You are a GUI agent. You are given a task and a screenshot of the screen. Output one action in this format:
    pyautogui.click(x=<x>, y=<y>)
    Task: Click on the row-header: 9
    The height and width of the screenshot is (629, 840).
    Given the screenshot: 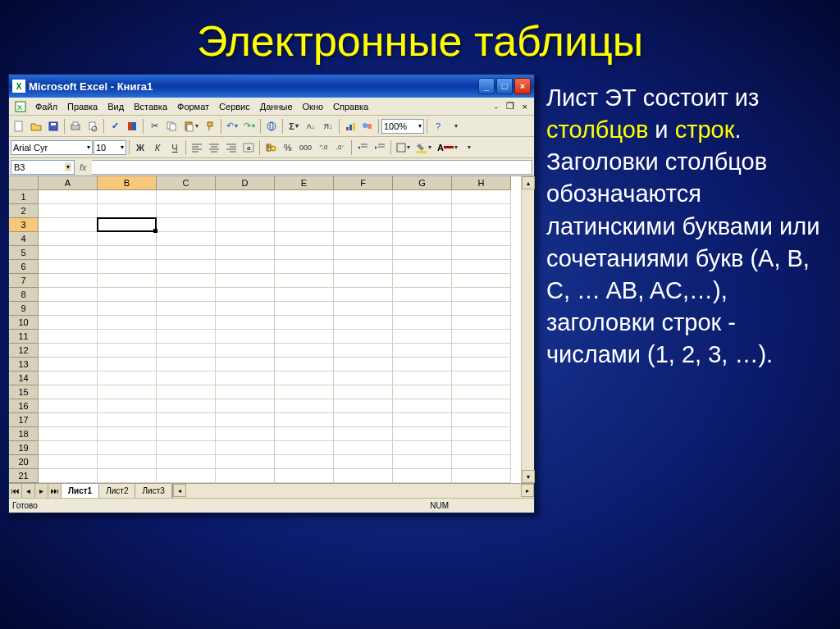 What is the action you would take?
    pyautogui.click(x=24, y=308)
    